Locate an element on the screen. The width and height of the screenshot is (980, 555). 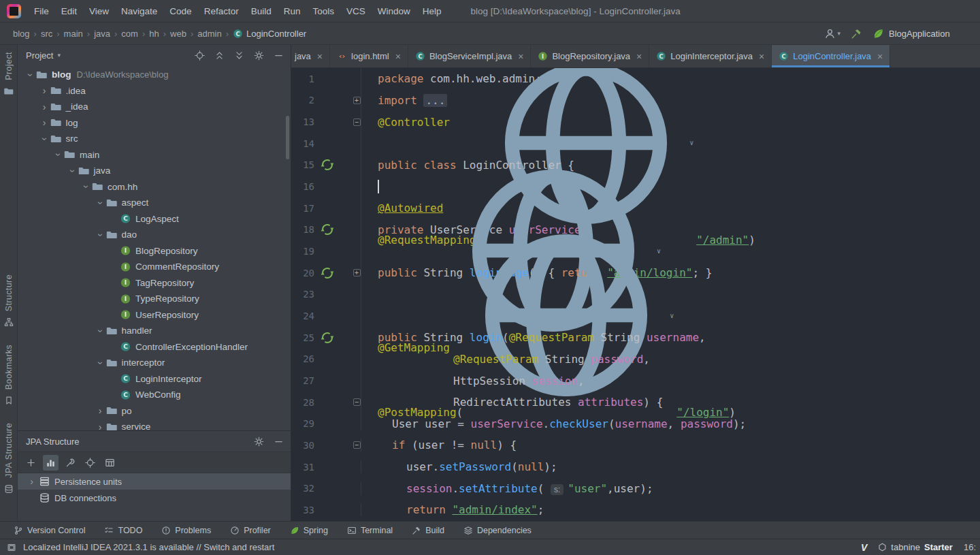
tree-item-src: ›src is located at coordinates (154, 139).